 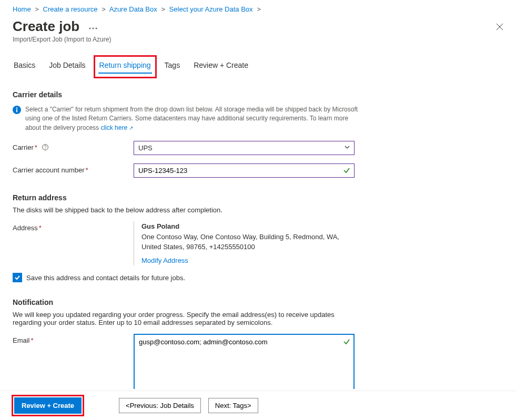 What do you see at coordinates (186, 210) in the screenshot?
I see `return-address-helper: The disks will be shipped back to the be…` at bounding box center [186, 210].